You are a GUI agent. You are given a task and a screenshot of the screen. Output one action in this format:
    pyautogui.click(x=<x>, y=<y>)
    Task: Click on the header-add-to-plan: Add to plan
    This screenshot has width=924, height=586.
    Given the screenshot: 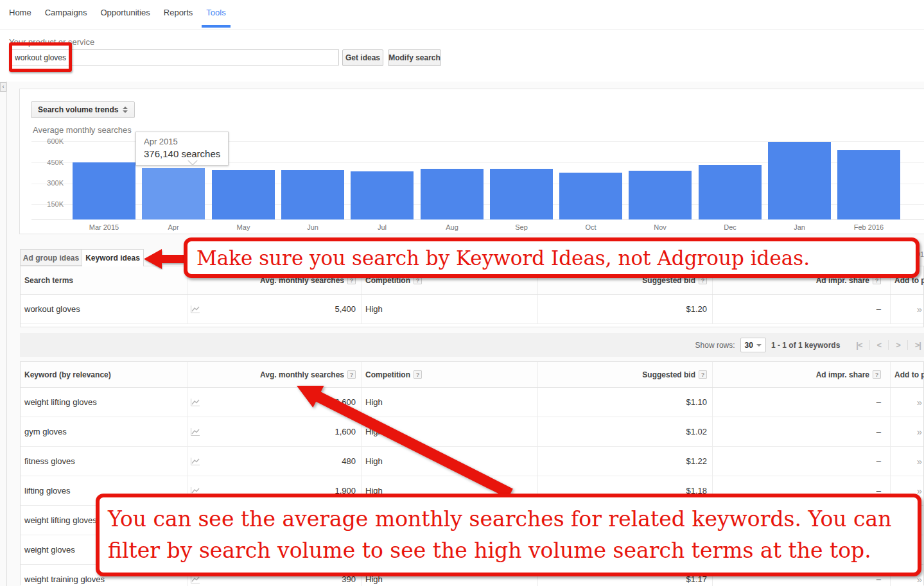 What is the action you would take?
    pyautogui.click(x=907, y=375)
    